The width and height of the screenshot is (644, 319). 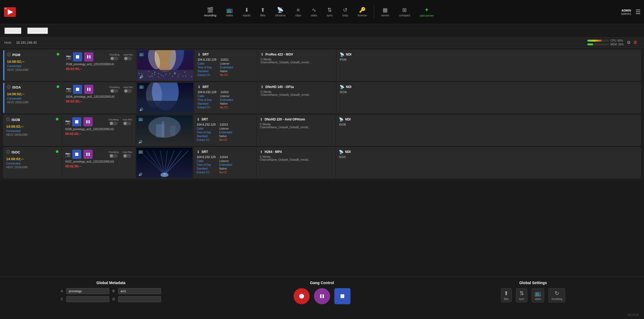 I want to click on select-all-button: Select All, so click(x=13, y=31).